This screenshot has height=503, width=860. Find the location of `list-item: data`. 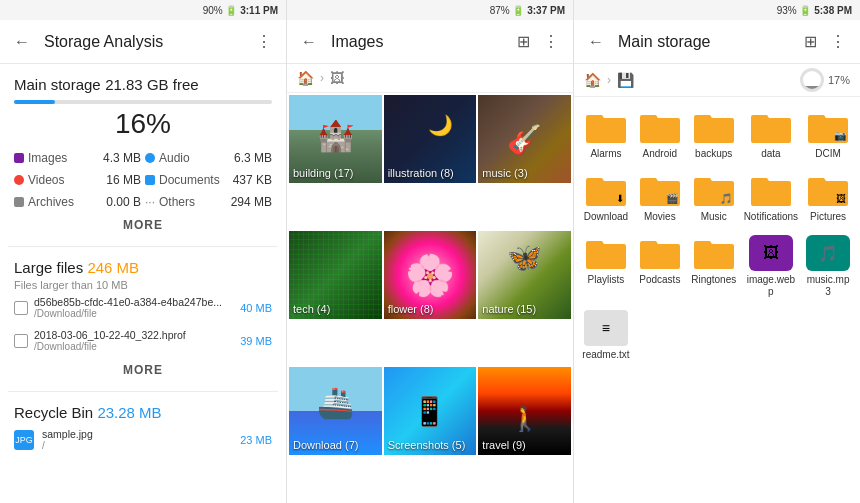

list-item: data is located at coordinates (771, 134).